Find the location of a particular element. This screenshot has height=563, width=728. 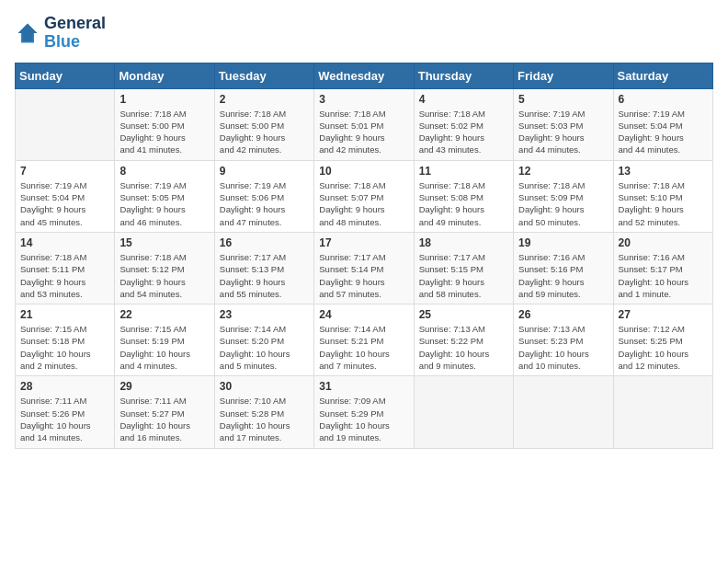

day-number: 21 is located at coordinates (64, 315).